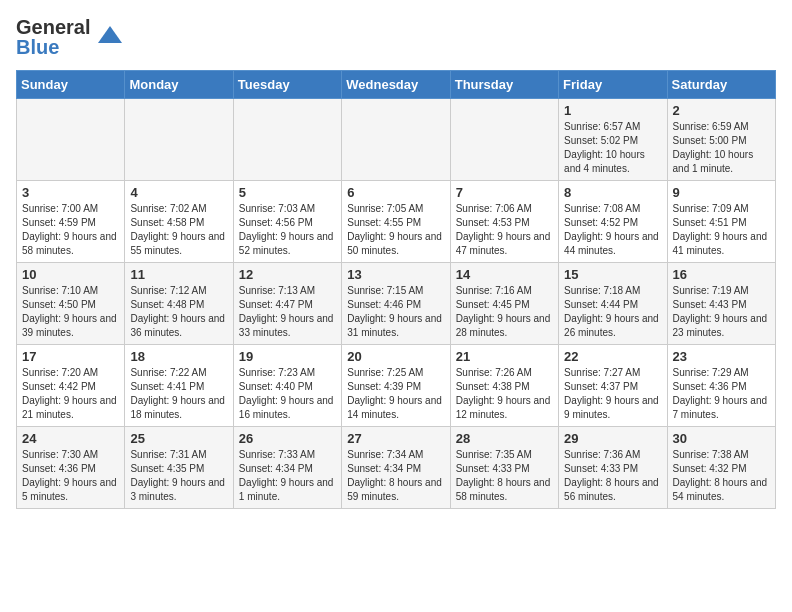  What do you see at coordinates (504, 274) in the screenshot?
I see `day-number: 14` at bounding box center [504, 274].